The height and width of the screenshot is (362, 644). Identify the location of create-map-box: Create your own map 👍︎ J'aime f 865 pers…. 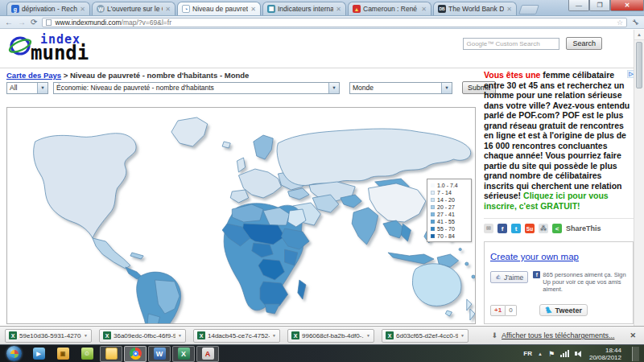
(559, 283).